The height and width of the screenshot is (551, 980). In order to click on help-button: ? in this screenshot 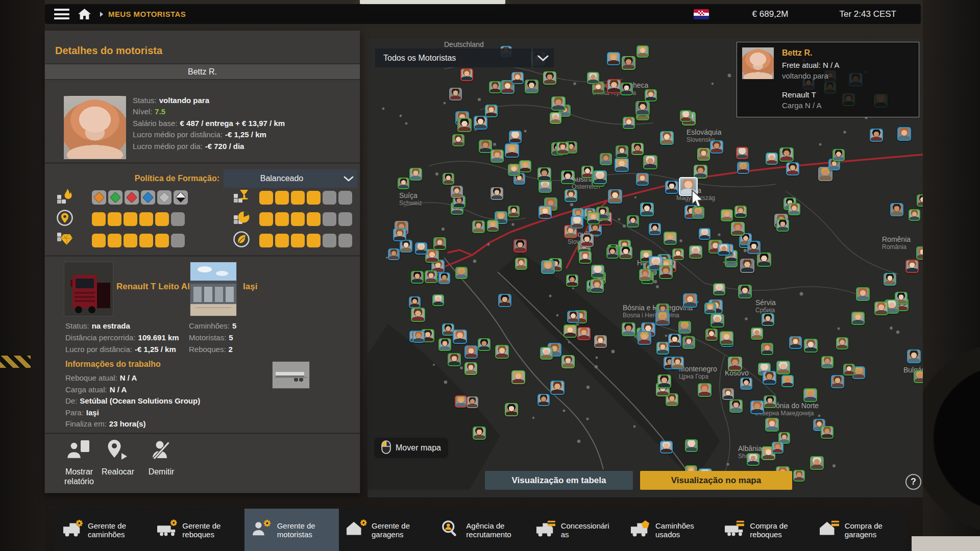, I will do `click(914, 482)`.